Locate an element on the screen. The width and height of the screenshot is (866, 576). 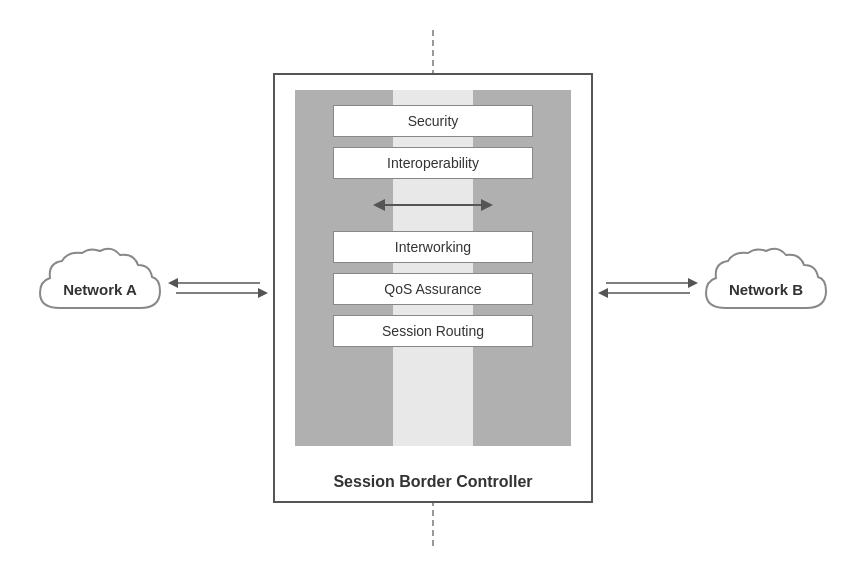
session-routing-box: Session Routing is located at coordinates (433, 331).